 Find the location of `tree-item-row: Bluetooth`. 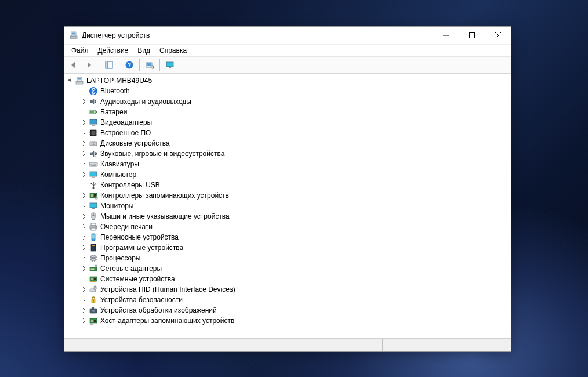

tree-item-row: Bluetooth is located at coordinates (288, 91).